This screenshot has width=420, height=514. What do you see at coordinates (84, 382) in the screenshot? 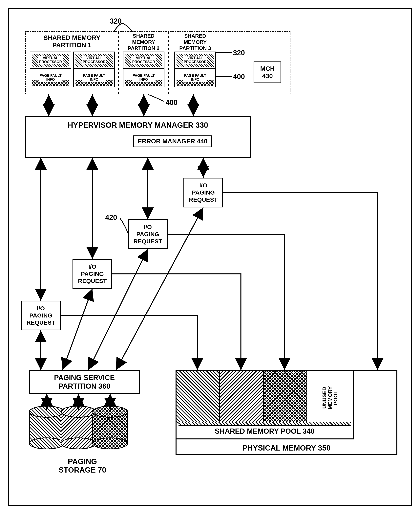
I see `paging-service-partition: PAGING SERVICE PARTITION 360` at bounding box center [84, 382].